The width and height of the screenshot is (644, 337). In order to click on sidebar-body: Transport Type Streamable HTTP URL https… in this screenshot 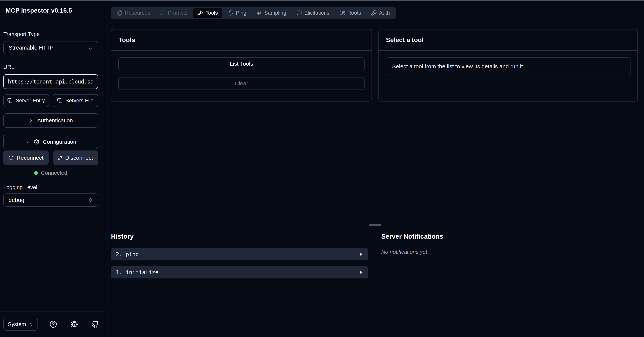, I will do `click(52, 166)`.